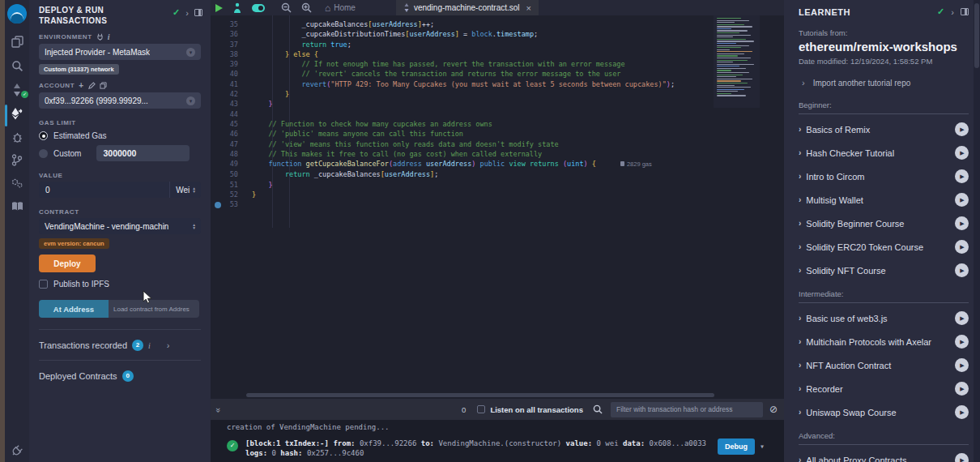 The width and height of the screenshot is (980, 462). I want to click on tutorial-item: ›Hash Checker Tutorial▶, so click(884, 152).